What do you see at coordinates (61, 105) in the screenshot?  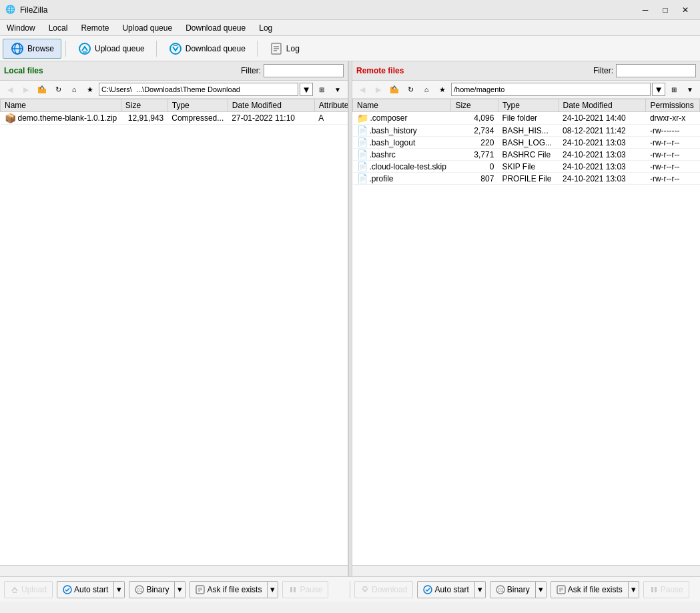 I see `local-col-name: Name` at bounding box center [61, 105].